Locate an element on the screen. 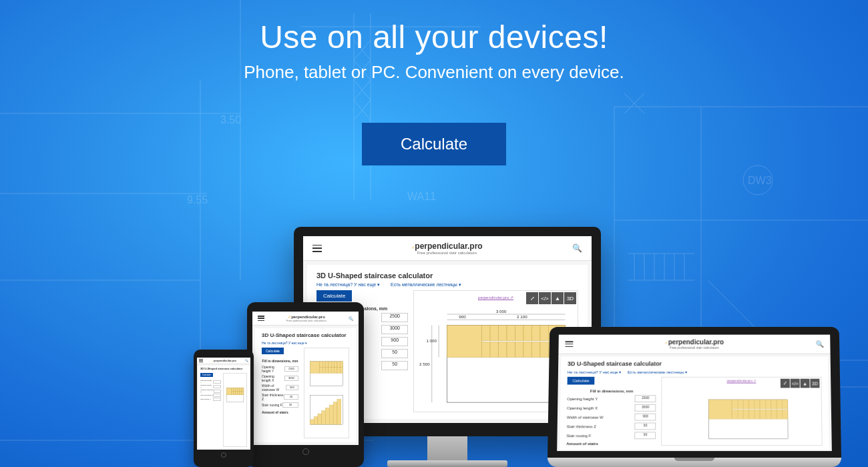 This screenshot has height=467, width=868. phone-home-button is located at coordinates (224, 455).